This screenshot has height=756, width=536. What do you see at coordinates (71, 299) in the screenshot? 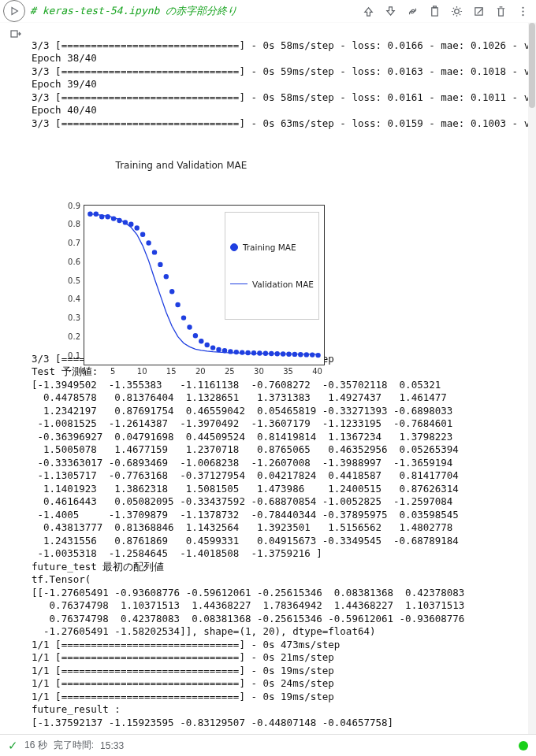
I see `y-tick-label: 0.4` at bounding box center [71, 299].